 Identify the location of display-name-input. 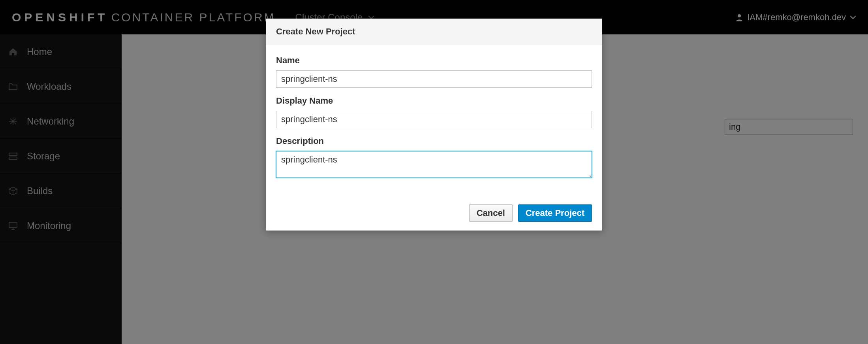
(434, 119).